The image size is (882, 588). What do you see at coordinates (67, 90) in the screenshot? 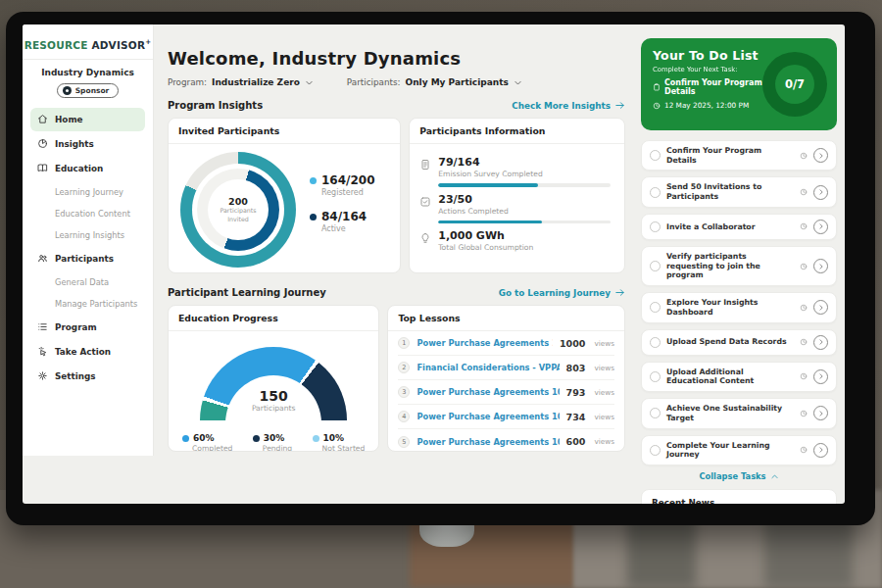
I see `sponsor-icon` at bounding box center [67, 90].